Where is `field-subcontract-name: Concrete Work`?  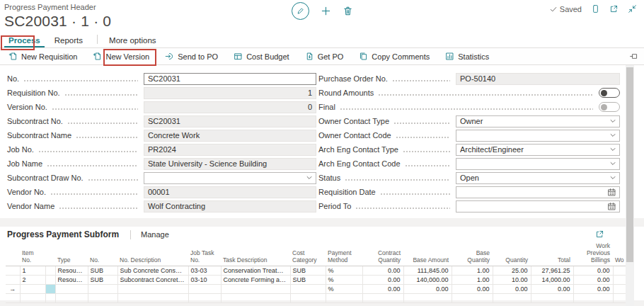 field-subcontract-name: Concrete Work is located at coordinates (230, 136).